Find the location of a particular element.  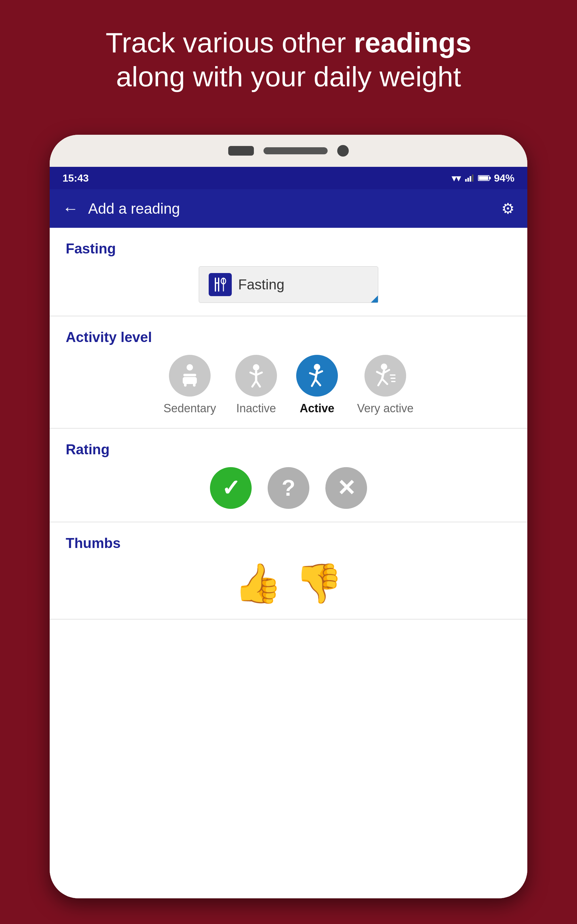

rating-question: ? is located at coordinates (288, 488).